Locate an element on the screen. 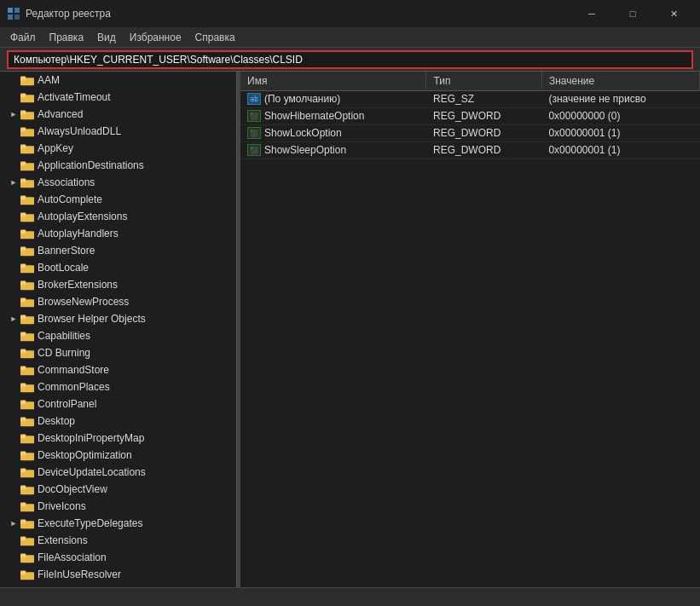 The width and height of the screenshot is (700, 606). col-name: Имя is located at coordinates (333, 81).